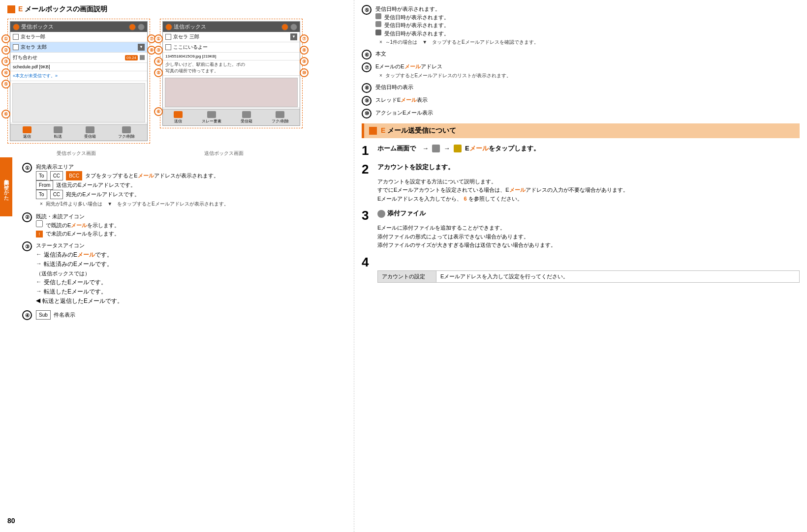 This screenshot has height=532, width=807. What do you see at coordinates (231, 57) in the screenshot?
I see `outbox-item-3: 13455180415O9.jpg [219KB]` at bounding box center [231, 57].